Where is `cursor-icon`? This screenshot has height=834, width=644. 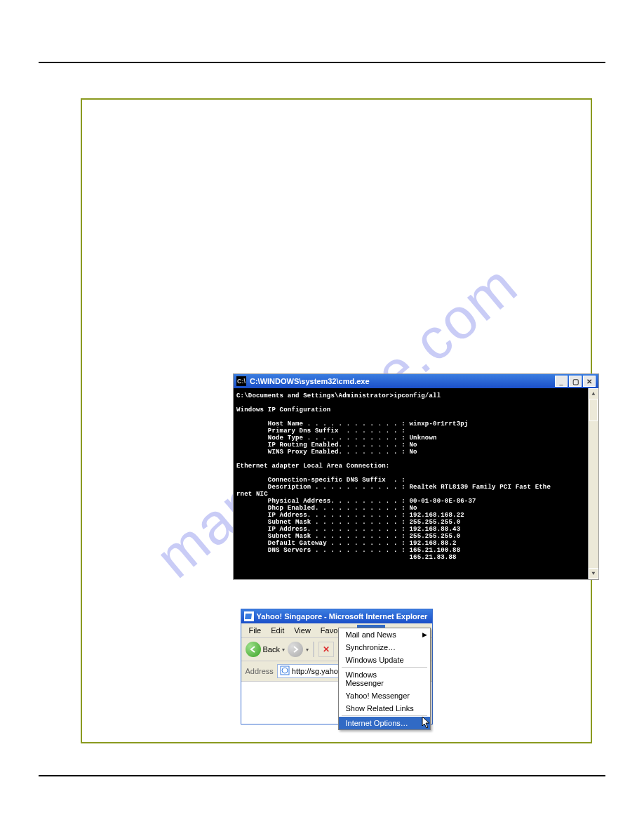
cursor-icon is located at coordinates (427, 723).